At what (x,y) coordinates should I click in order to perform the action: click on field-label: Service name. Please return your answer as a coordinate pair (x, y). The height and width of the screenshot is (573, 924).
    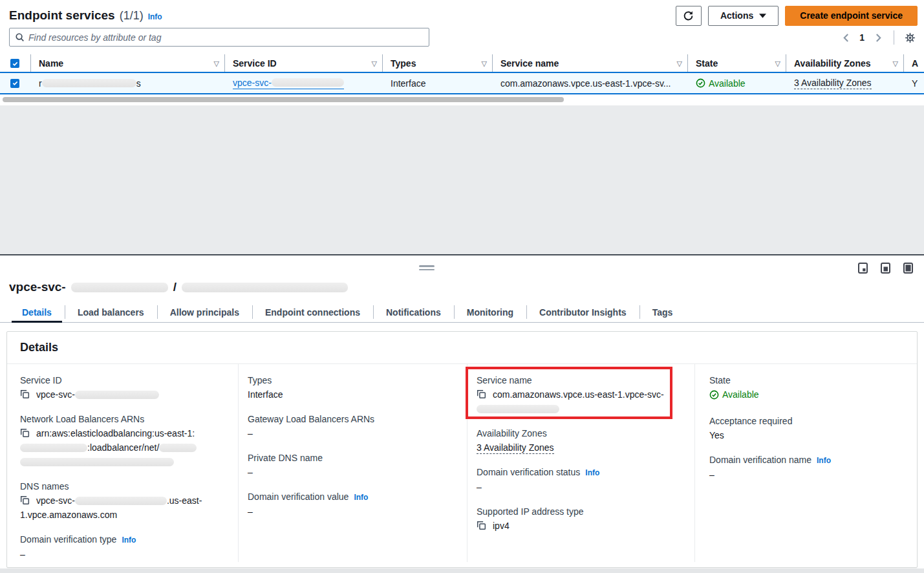
    Looking at the image, I should click on (504, 380).